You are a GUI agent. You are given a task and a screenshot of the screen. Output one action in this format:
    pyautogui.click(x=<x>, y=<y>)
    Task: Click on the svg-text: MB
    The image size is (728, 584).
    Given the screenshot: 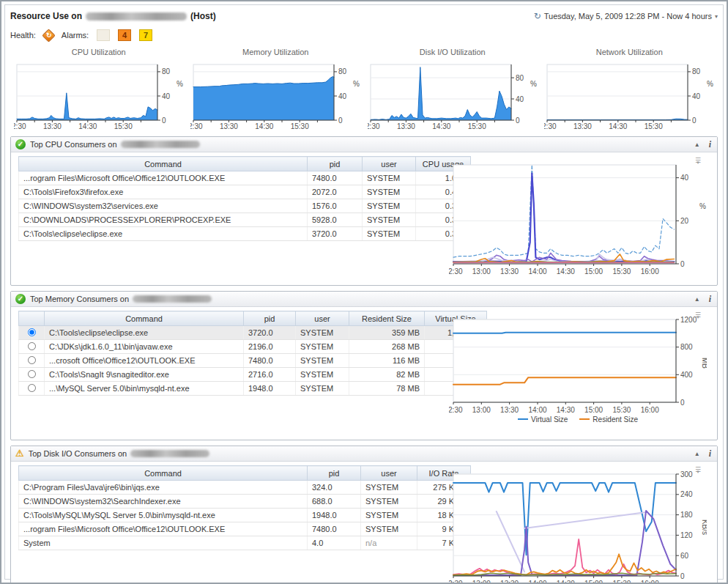 What is the action you would take?
    pyautogui.click(x=704, y=363)
    